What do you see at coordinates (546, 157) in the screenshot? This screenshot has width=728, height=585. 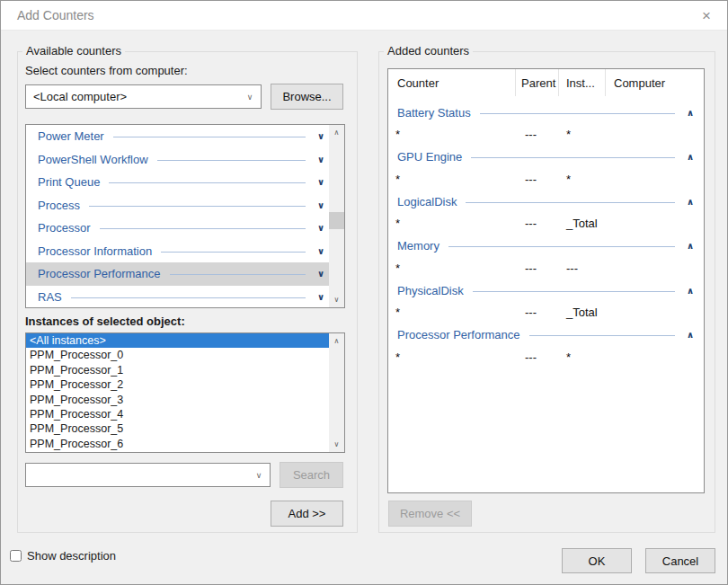 I see `added-group-header: GPU Engine ∧` at bounding box center [546, 157].